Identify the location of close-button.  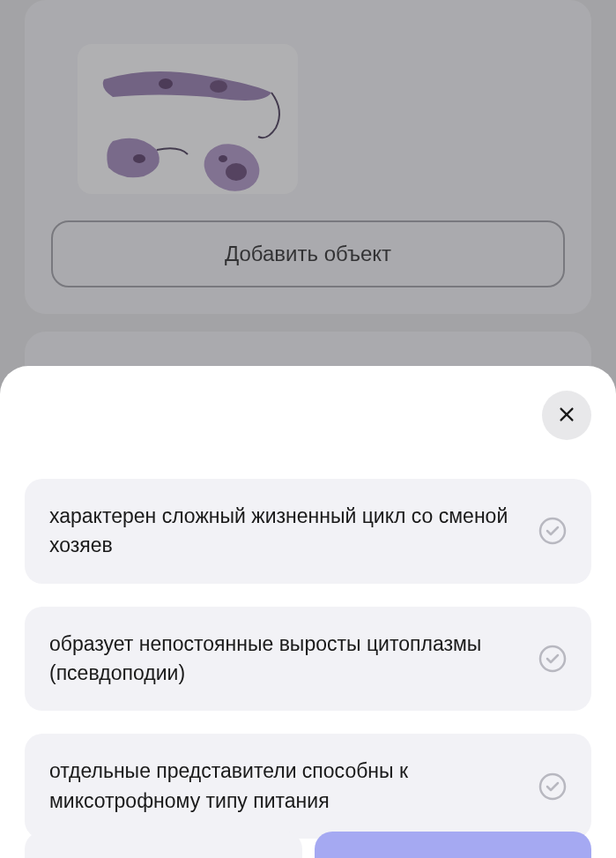
(567, 415).